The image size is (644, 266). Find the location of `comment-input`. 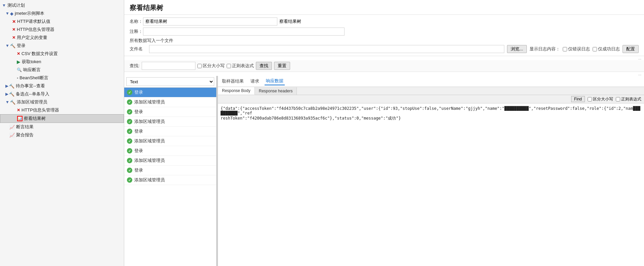

comment-input is located at coordinates (244, 32).